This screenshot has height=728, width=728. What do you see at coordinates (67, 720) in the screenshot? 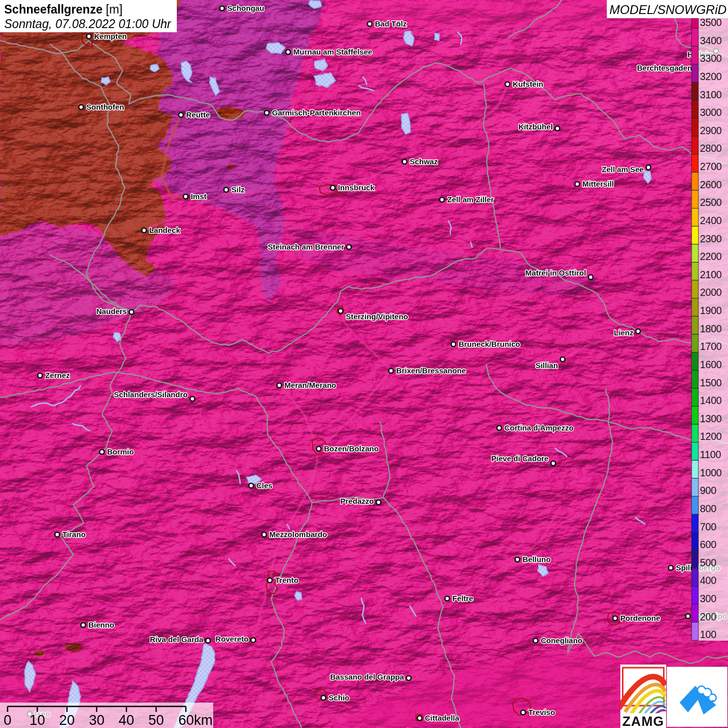
I see `svg-text: 20` at bounding box center [67, 720].